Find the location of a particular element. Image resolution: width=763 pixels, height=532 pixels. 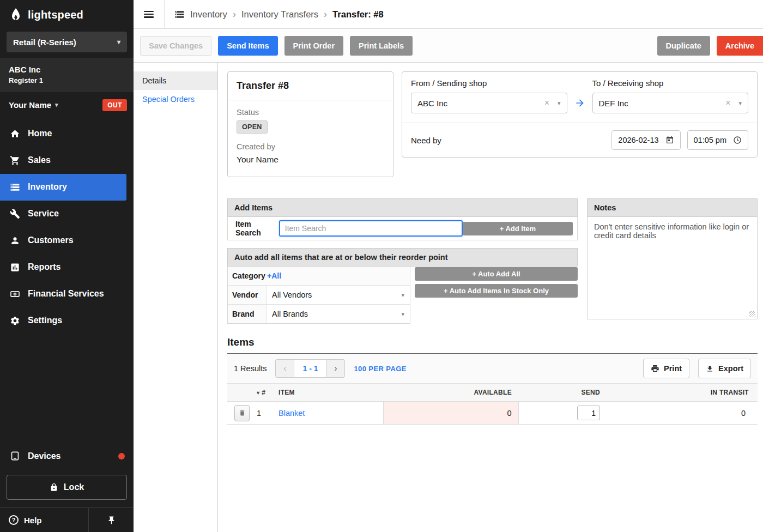

from-shop-label: From / Sending shop is located at coordinates (489, 83).